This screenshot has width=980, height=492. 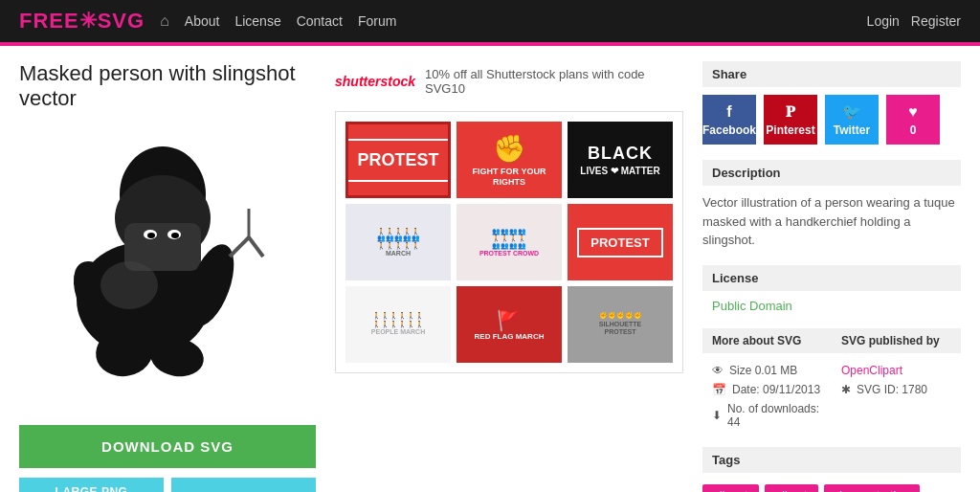 What do you see at coordinates (718, 370) in the screenshot?
I see `size-icon: 👁` at bounding box center [718, 370].